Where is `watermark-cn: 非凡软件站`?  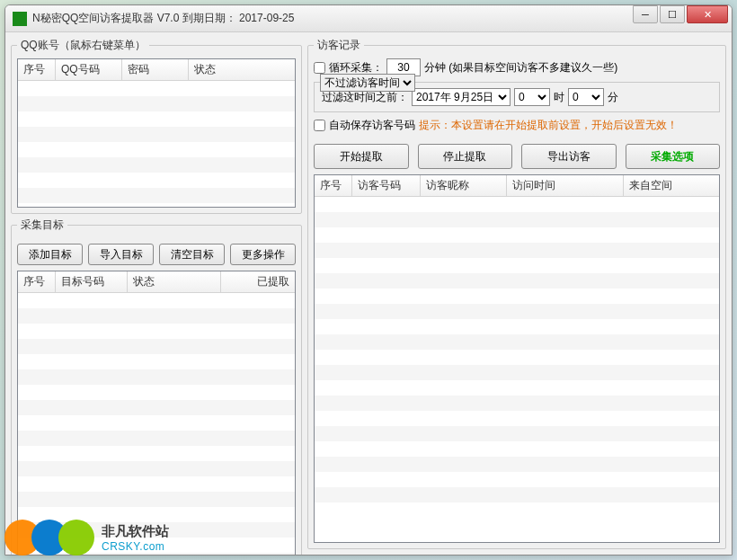
watermark-cn: 非凡软件站 is located at coordinates (135, 532).